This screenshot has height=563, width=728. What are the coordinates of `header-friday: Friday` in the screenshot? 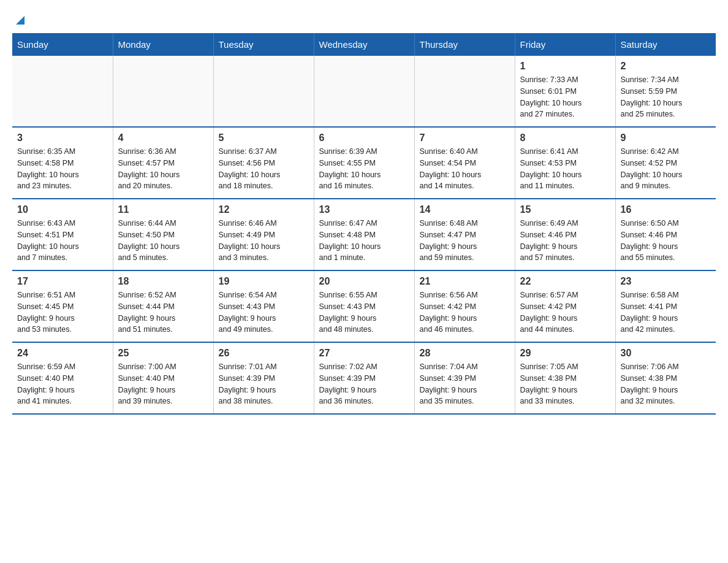 It's located at (565, 44).